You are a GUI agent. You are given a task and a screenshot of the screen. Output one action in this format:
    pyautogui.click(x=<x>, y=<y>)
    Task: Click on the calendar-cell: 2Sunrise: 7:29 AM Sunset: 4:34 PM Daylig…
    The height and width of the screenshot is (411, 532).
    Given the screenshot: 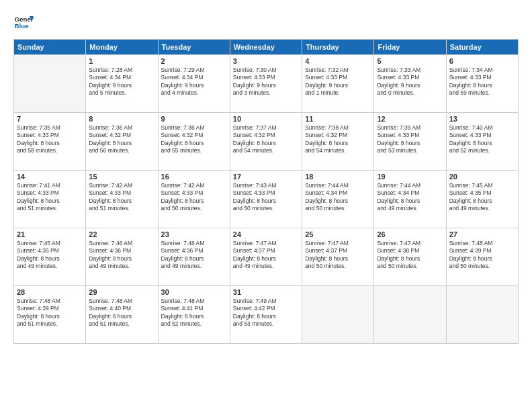 What is the action you would take?
    pyautogui.click(x=193, y=84)
    